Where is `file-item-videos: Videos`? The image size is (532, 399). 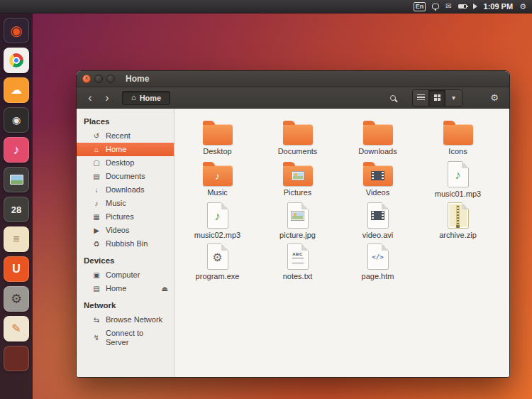 file-item-videos: Videos is located at coordinates (377, 180).